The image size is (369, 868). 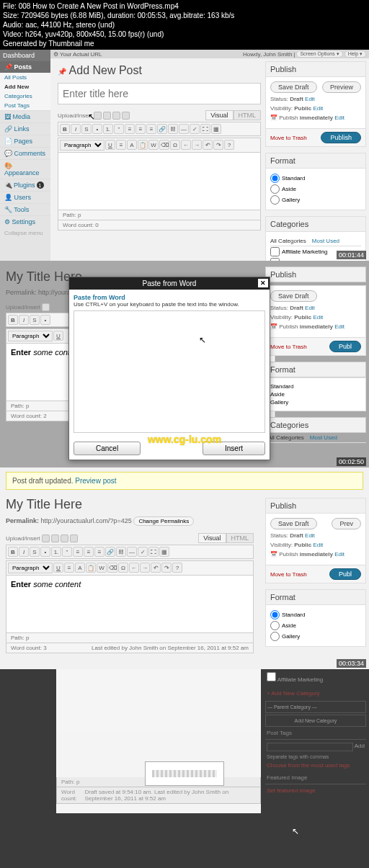 What do you see at coordinates (341, 138) in the screenshot?
I see `publish-button: Publish` at bounding box center [341, 138].